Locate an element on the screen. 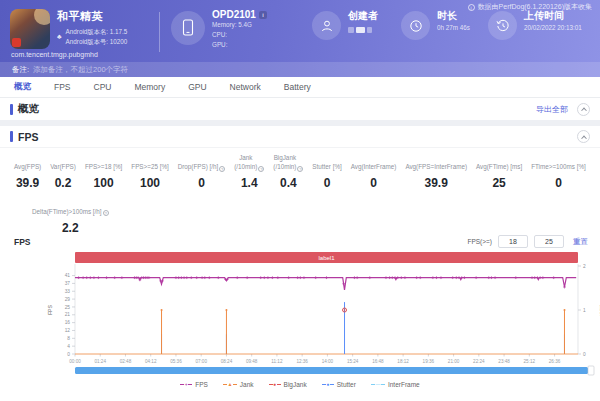 The height and width of the screenshot is (401, 600). svg-text: 21:00 is located at coordinates (454, 362).